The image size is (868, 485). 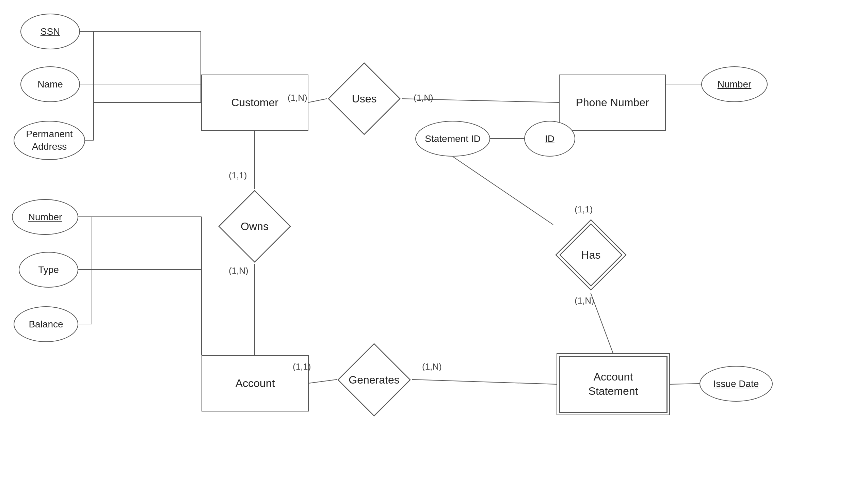 What do you see at coordinates (583, 210) in the screenshot?
I see `cardinality-statement-id-has: (1,1)` at bounding box center [583, 210].